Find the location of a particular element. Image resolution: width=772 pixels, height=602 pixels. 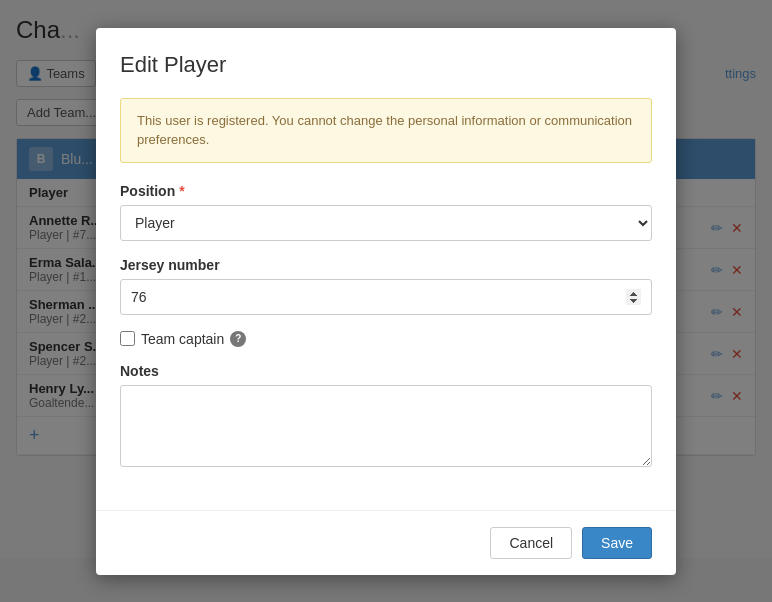

position-select: Player Goaltender Forward Defense is located at coordinates (386, 223).